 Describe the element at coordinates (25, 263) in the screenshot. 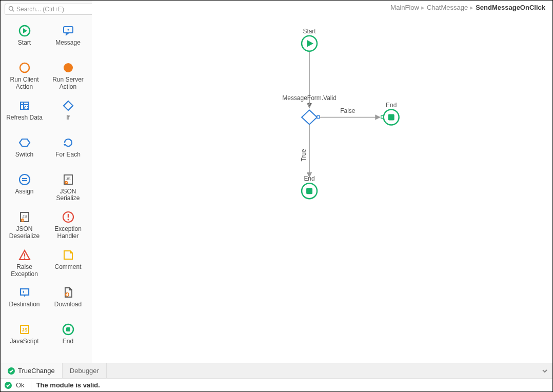

I see `tool-raise-exception: Raise Exception` at that location.